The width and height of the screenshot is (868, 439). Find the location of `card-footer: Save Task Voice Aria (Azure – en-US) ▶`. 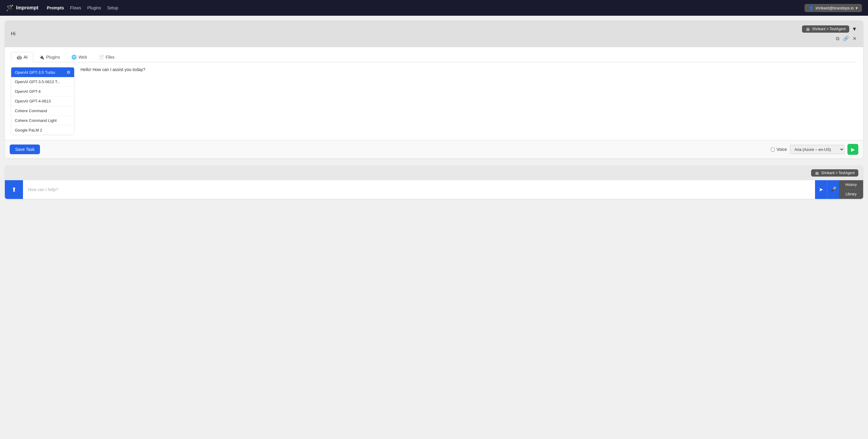

card-footer: Save Task Voice Aria (Azure – en-US) ▶ is located at coordinates (434, 149).